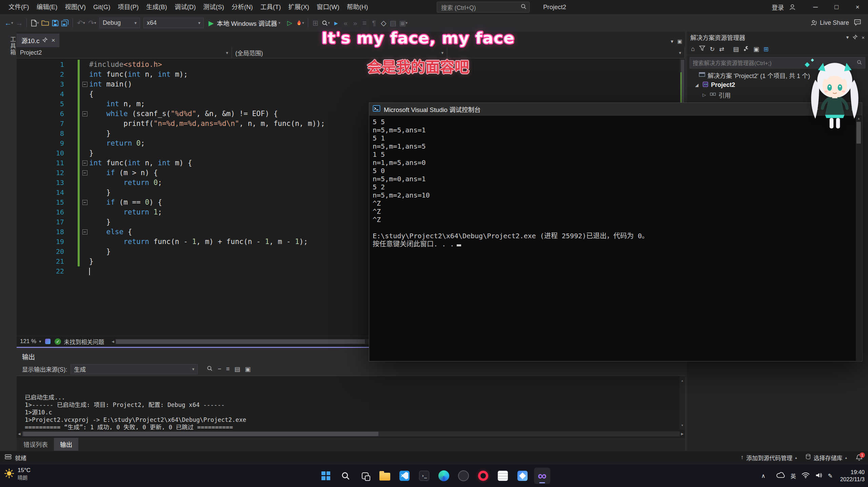  What do you see at coordinates (336, 23) in the screenshot?
I see `navigate-cursor-icon: ▸` at bounding box center [336, 23].